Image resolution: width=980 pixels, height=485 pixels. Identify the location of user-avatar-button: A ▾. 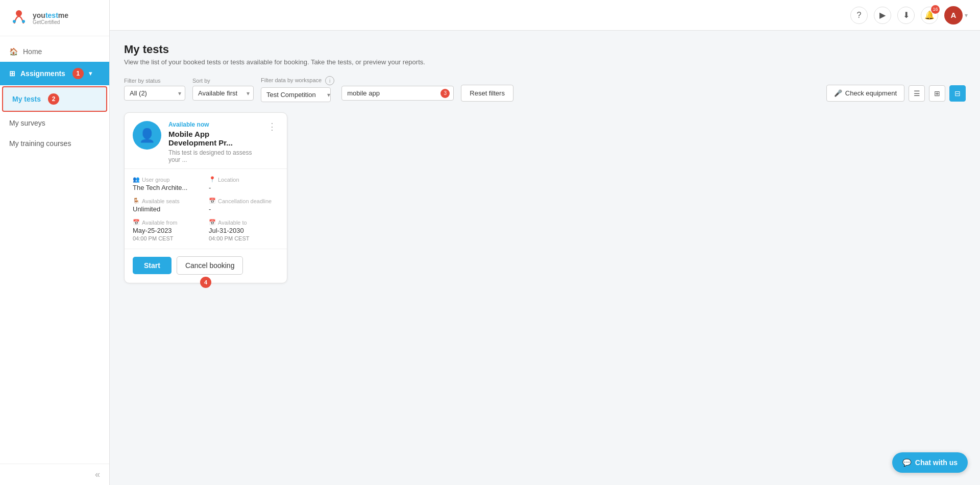
(956, 15).